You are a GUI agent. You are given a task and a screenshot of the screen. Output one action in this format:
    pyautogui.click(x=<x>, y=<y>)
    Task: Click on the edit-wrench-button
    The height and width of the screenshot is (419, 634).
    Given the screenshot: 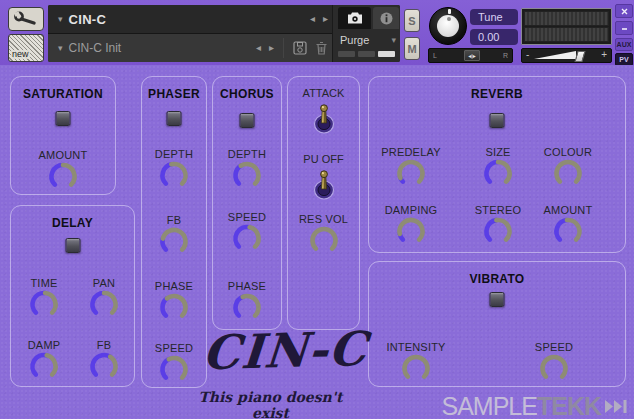 What is the action you would take?
    pyautogui.click(x=26, y=19)
    